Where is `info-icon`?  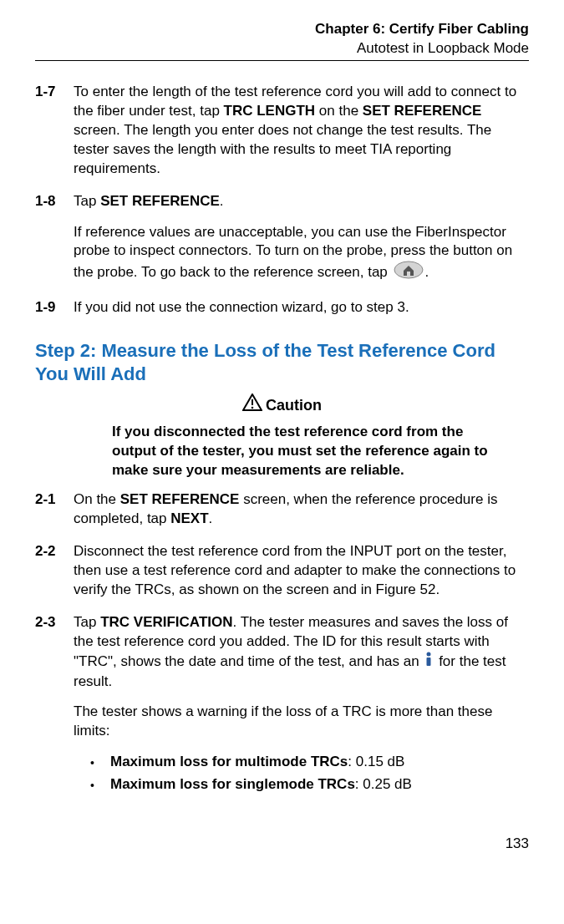 info-icon is located at coordinates (429, 662).